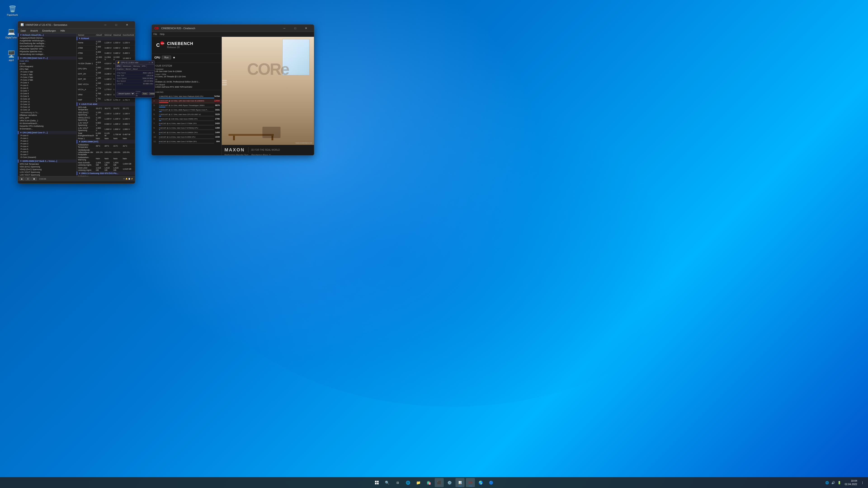 The width and height of the screenshot is (868, 488). What do you see at coordinates (128, 69) in the screenshot?
I see `cpuz-tab-bench: Bench` at bounding box center [128, 69].